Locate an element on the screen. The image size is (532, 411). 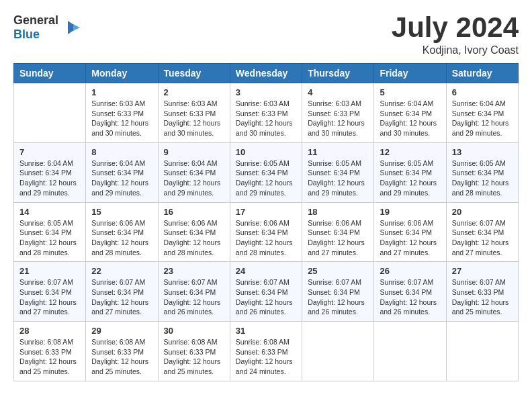
calendar-cell: 20Sunrise: 6:07 AMSunset: 6:34 PMDayligh… is located at coordinates (482, 232).